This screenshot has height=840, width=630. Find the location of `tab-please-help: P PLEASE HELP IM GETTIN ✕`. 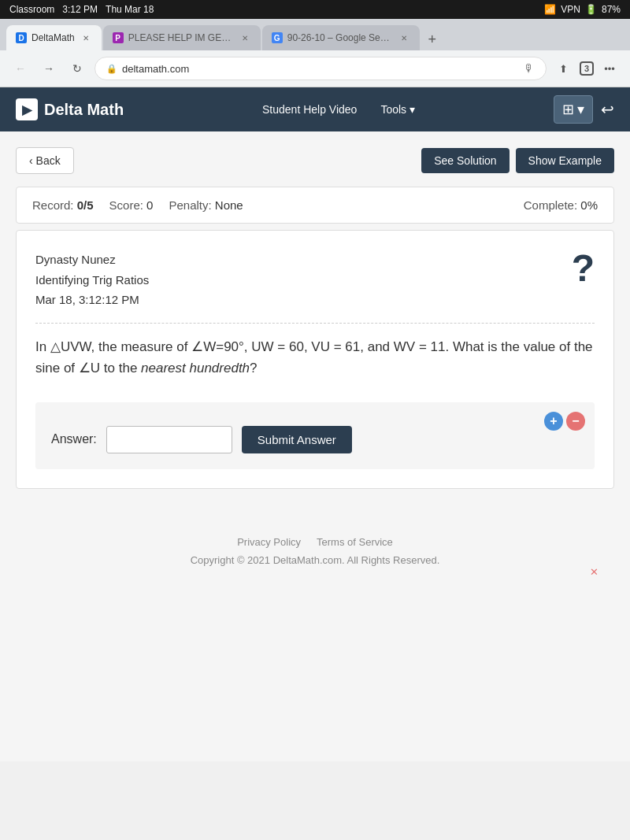

tab-please-help: P PLEASE HELP IM GETTIN ✕ is located at coordinates (182, 38).